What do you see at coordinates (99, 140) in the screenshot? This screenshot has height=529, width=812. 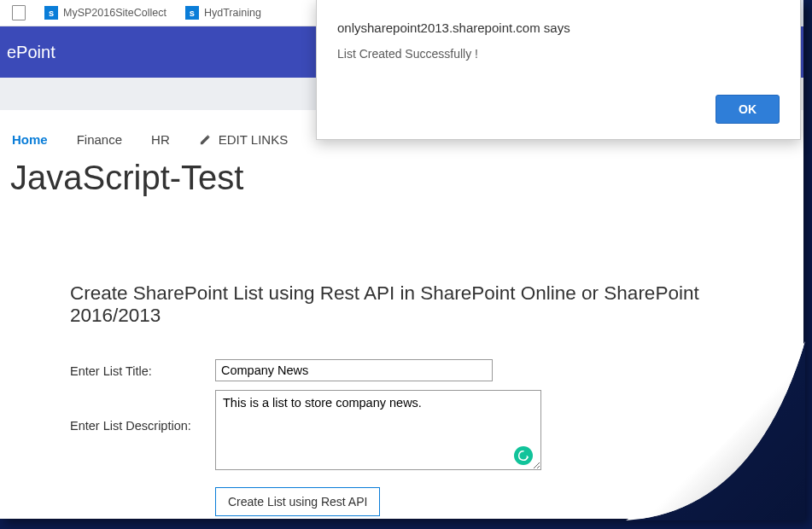 I see `nav-finance: Finance` at bounding box center [99, 140].